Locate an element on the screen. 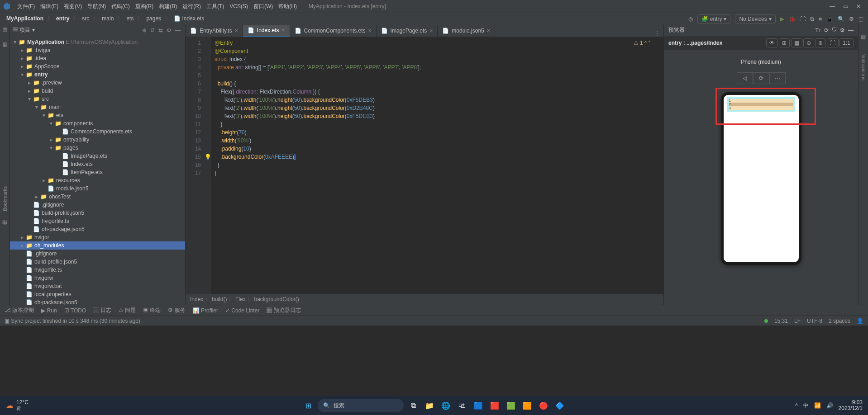 The width and height of the screenshot is (868, 415). grid-icon: ▦ is located at coordinates (796, 43).